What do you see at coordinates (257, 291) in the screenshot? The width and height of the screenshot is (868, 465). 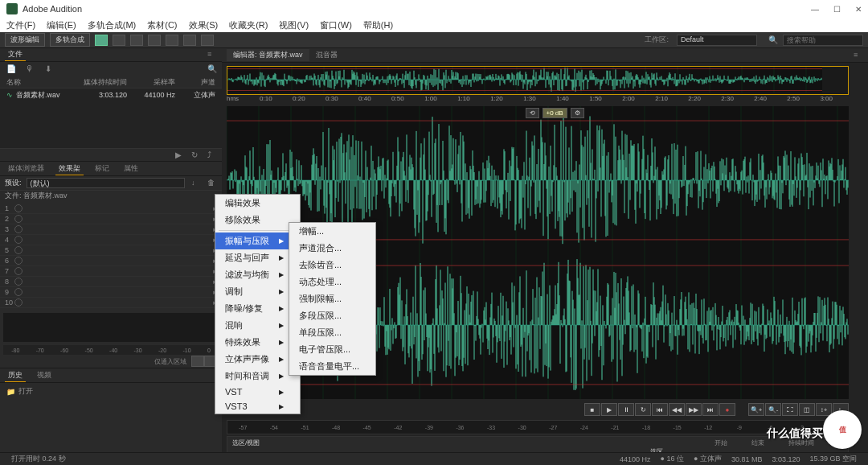 I see `ctx-item: 调制▶` at bounding box center [257, 291].